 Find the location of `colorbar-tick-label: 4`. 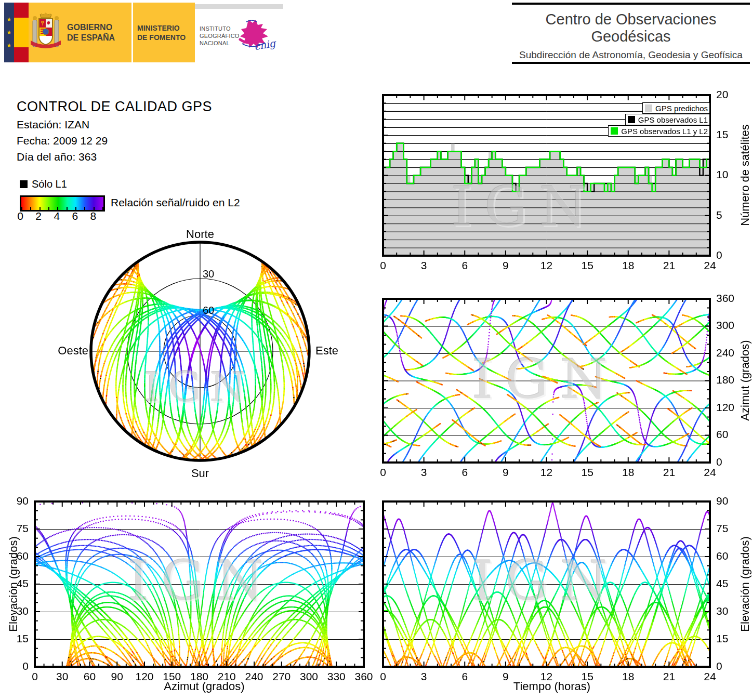

colorbar-tick-label: 4 is located at coordinates (57, 216).